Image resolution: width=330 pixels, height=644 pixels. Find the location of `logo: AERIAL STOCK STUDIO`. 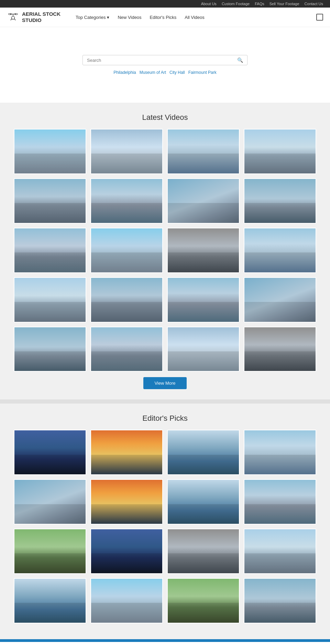

logo: AERIAL STOCK STUDIO is located at coordinates (41, 17).